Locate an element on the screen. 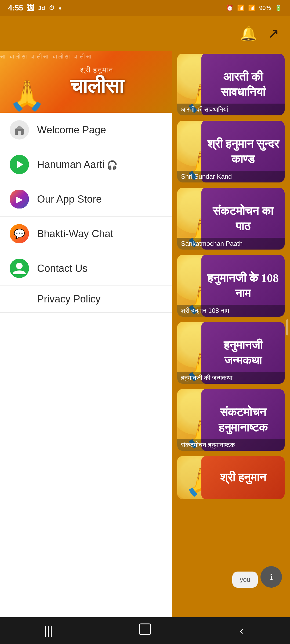  menu-item-welcome: Welcome Page is located at coordinates (86, 130).